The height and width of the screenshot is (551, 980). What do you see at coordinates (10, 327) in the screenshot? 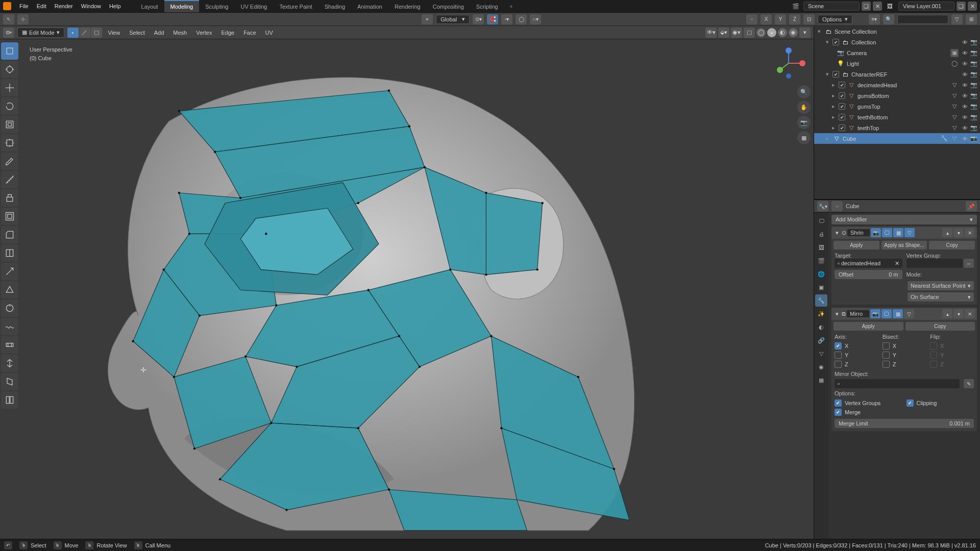
I see `smooth-tool` at bounding box center [10, 327].